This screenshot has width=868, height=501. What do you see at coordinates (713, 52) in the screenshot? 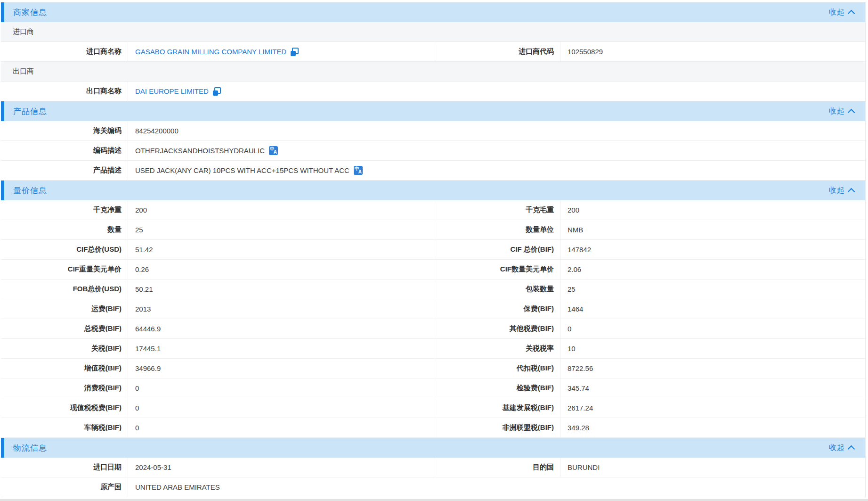
I see `row-value: 102550829` at bounding box center [713, 52].